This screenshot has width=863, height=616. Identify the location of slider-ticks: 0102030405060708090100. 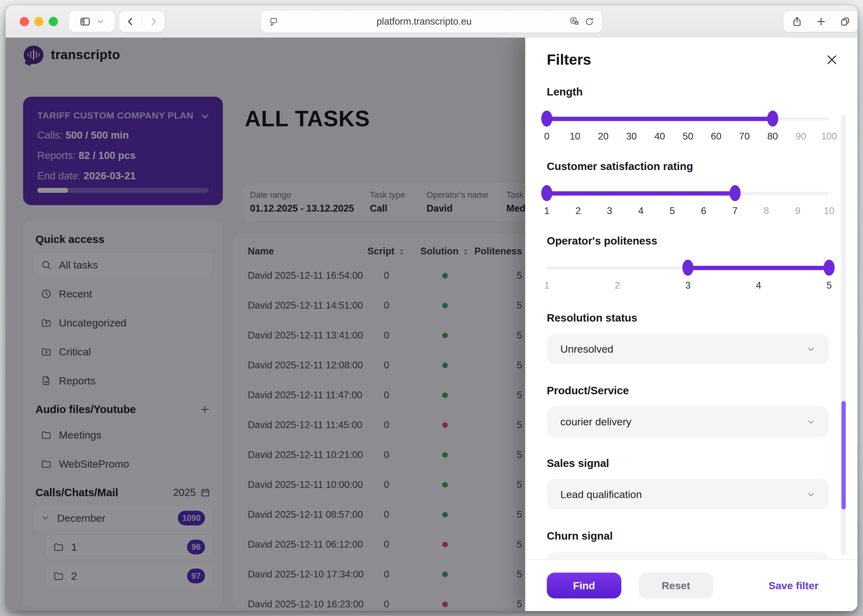
(688, 137).